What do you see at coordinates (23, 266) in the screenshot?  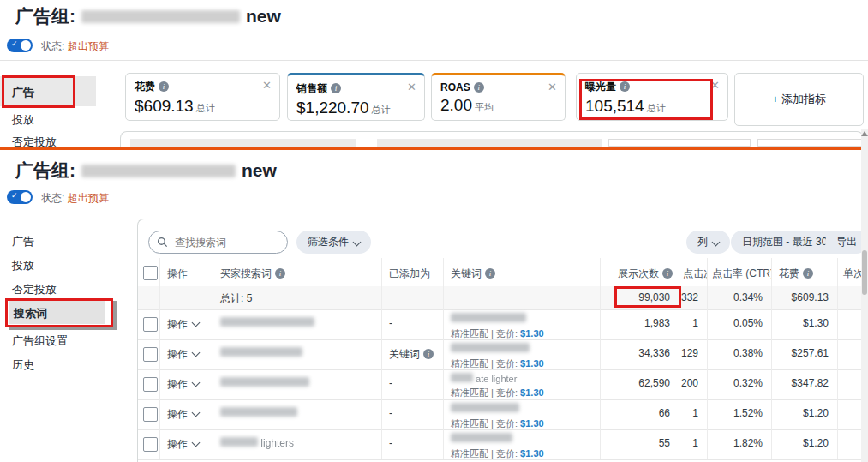 I see `sidebar-item-targeting: 投放` at bounding box center [23, 266].